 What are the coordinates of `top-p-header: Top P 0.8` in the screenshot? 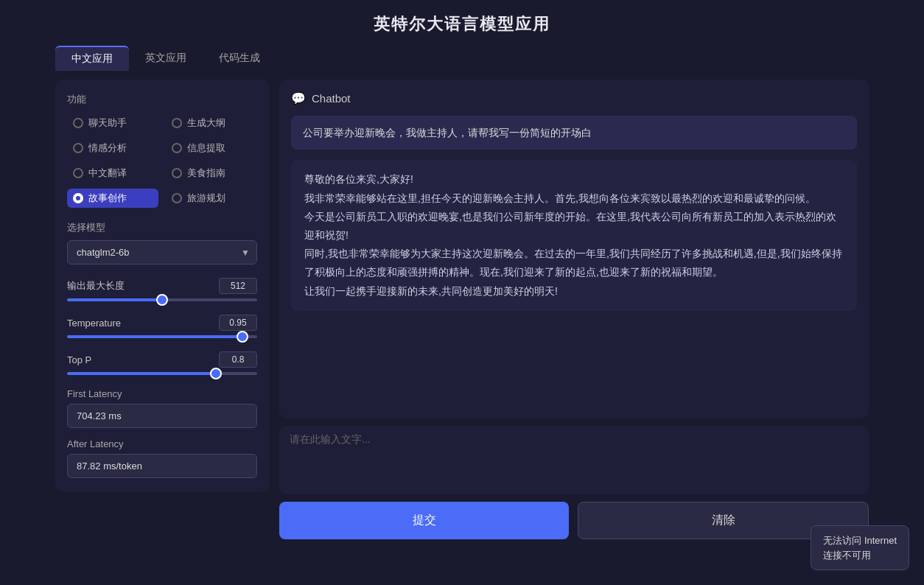 It's located at (162, 360).